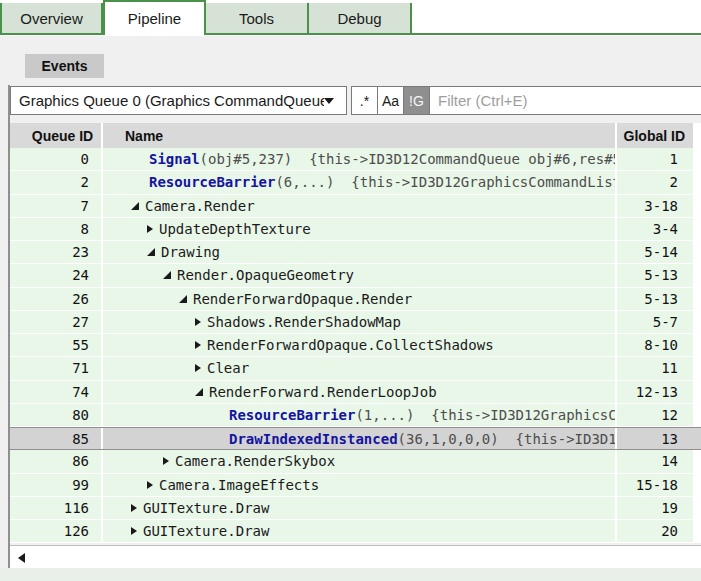  What do you see at coordinates (356, 392) in the screenshot?
I see `event-row-74: 74 RenderForward.RenderLoopJob 12-13` at bounding box center [356, 392].